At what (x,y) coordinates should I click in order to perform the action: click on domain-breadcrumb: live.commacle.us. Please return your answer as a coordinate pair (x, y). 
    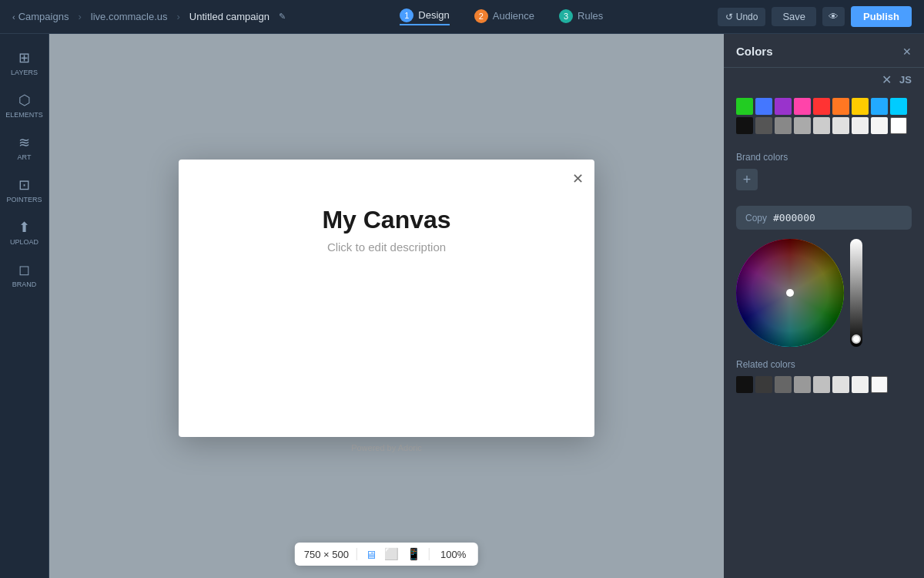
    Looking at the image, I should click on (129, 17).